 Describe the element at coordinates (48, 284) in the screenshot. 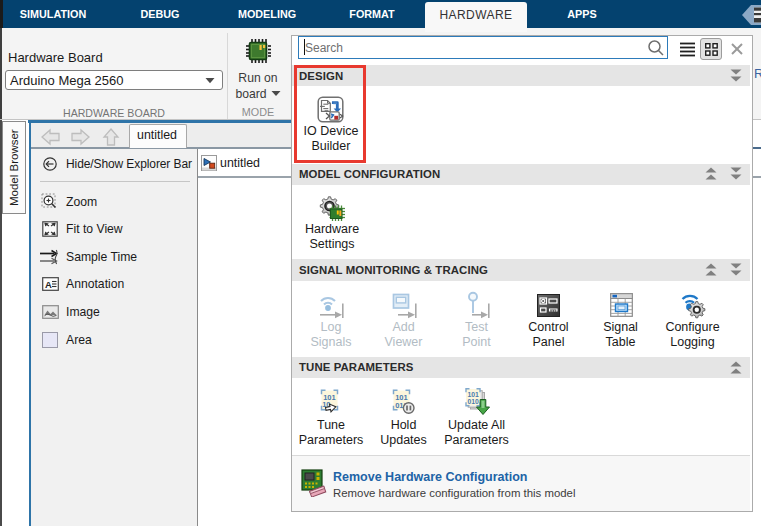

I see `svg-text: A` at that location.